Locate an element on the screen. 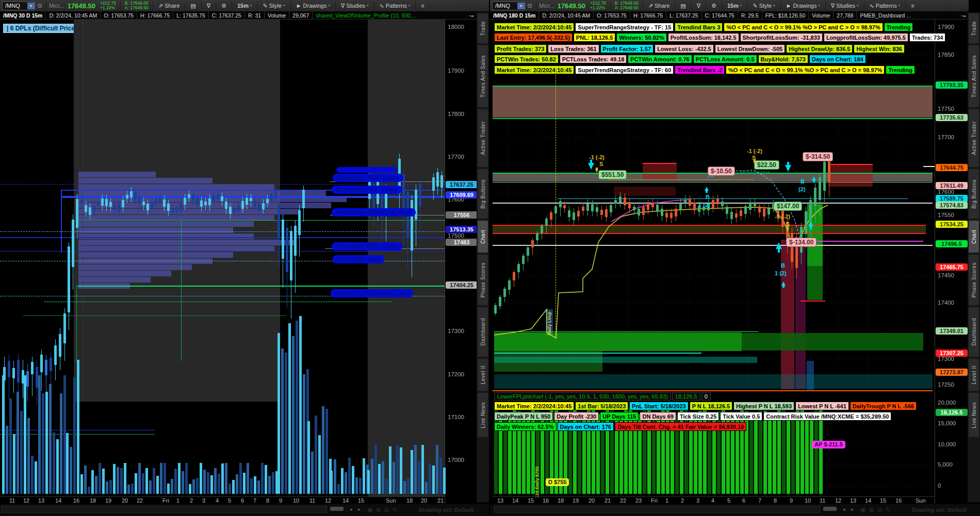 The height and width of the screenshot is (516, 980). trade-annotation: S is located at coordinates (601, 164).